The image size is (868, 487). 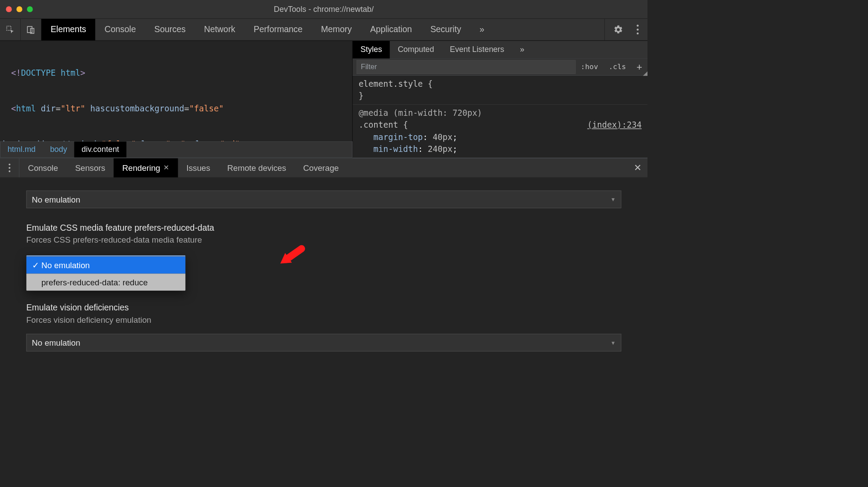 I want to click on hov-toggle: :hov, so click(x=589, y=67).